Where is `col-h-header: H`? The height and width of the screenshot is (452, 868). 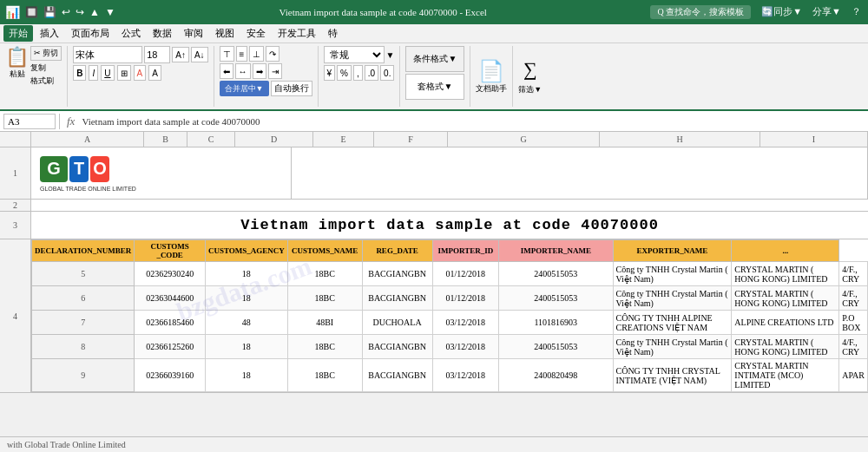 col-h-header: H is located at coordinates (681, 139).